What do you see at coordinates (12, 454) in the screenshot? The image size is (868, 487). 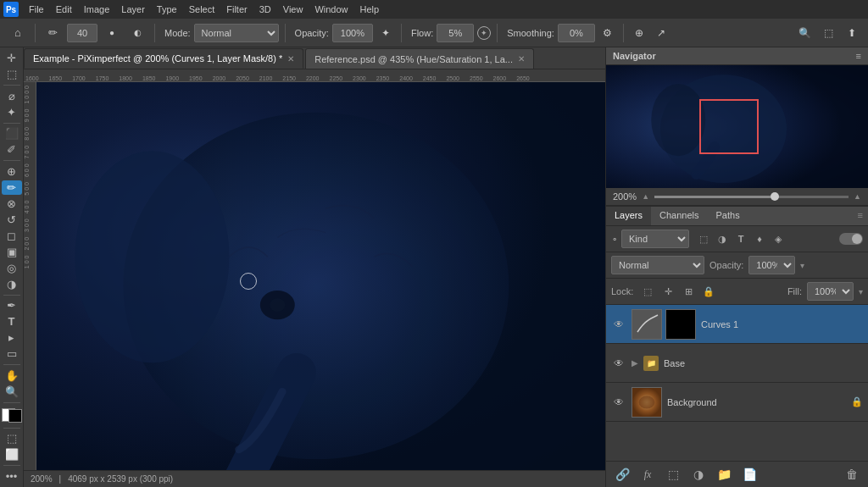 I see `screen-mode-btn: ⬜` at bounding box center [12, 454].